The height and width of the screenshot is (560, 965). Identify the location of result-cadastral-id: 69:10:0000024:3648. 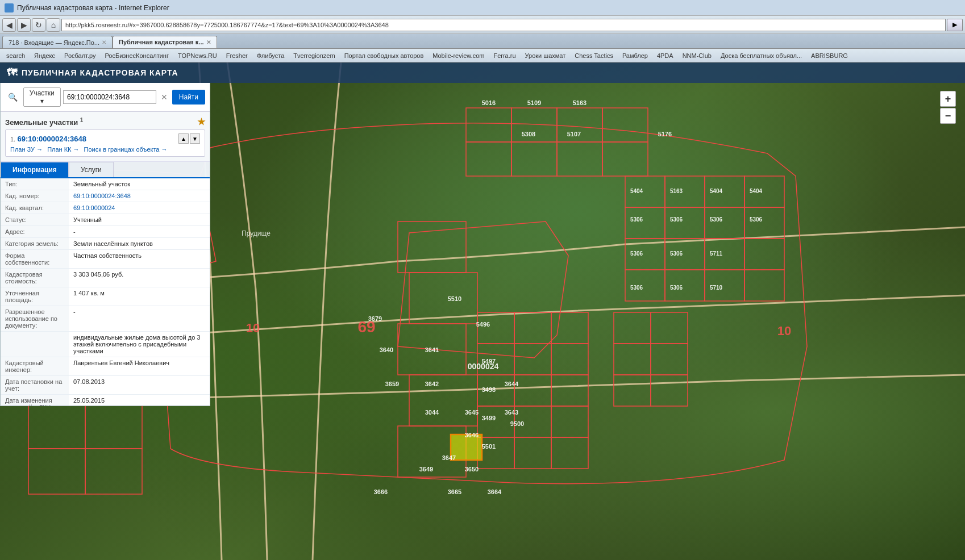
(52, 139).